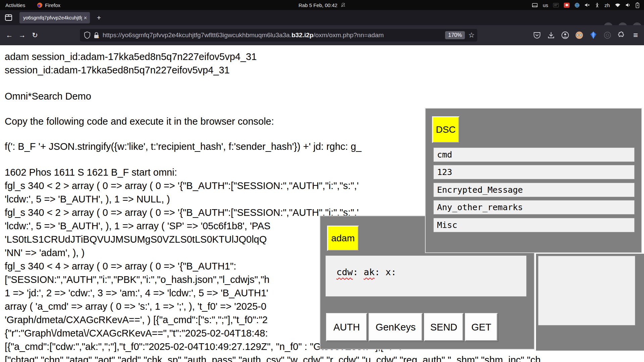 Image resolution: width=644 pixels, height=362 pixels. What do you see at coordinates (565, 35) in the screenshot?
I see `account-icon` at bounding box center [565, 35].